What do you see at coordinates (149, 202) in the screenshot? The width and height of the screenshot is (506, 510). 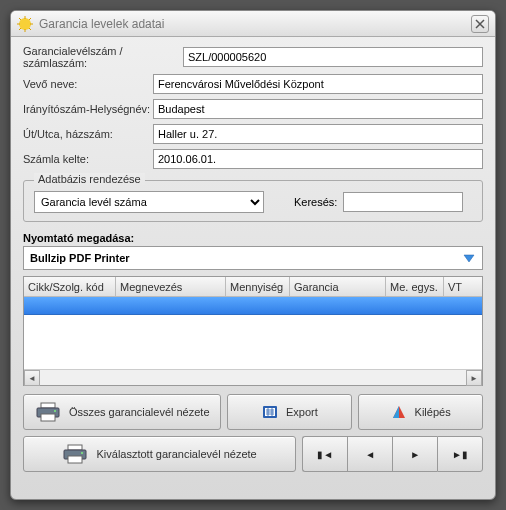 I see `select-db-order: Garancia levél száma` at bounding box center [149, 202].